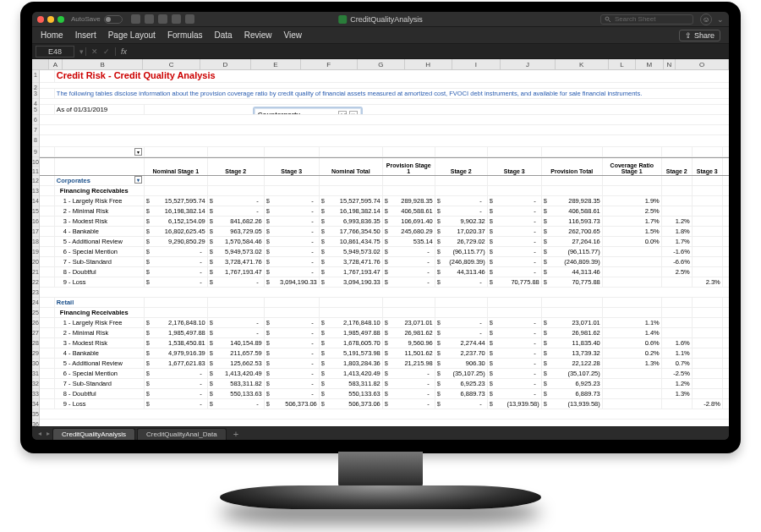 This screenshot has width=761, height=532. Describe the element at coordinates (36, 120) in the screenshot. I see `row-header: 6` at that location.